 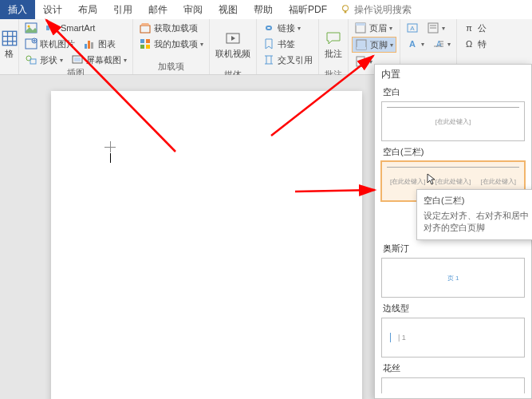 I want to click on dropcap-button: A▾, so click(x=442, y=44).